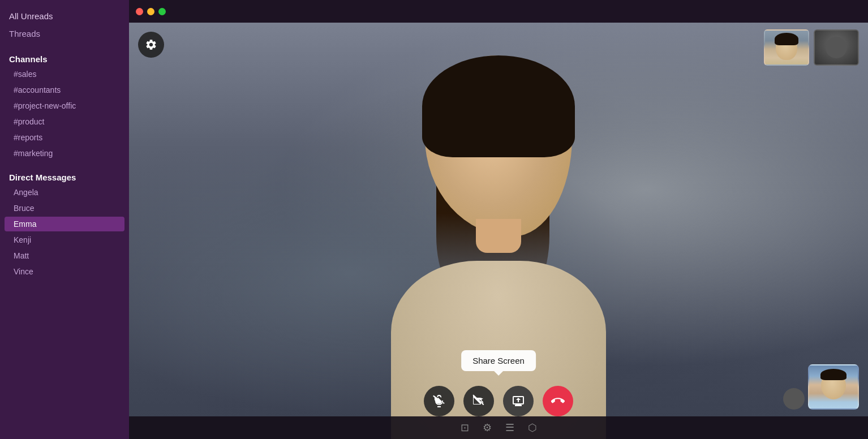 This screenshot has height=439, width=868. I want to click on participant-thumbnails, so click(811, 48).